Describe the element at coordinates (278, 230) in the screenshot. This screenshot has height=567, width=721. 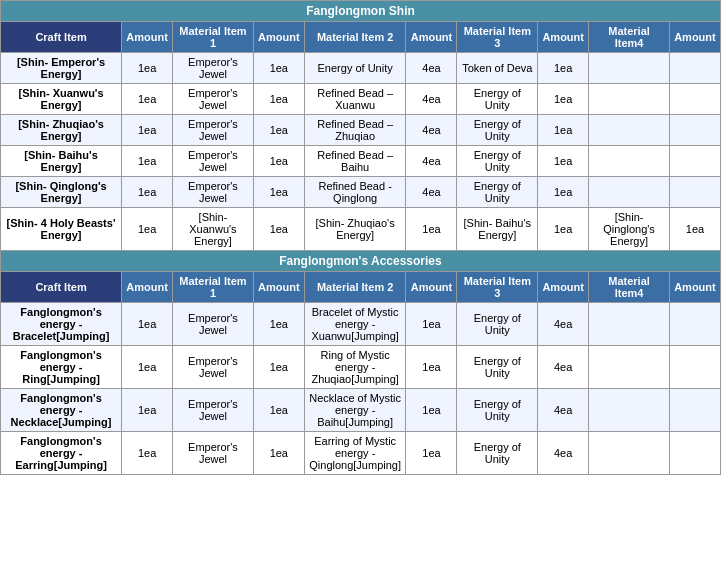
I see `cell-r5-c3: 1ea` at that location.